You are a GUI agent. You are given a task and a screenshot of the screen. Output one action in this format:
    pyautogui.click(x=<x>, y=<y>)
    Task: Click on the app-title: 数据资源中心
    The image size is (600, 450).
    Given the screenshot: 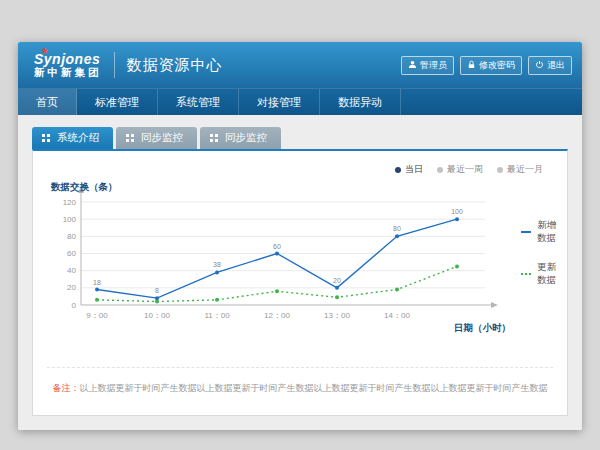 What is the action you would take?
    pyautogui.click(x=175, y=66)
    